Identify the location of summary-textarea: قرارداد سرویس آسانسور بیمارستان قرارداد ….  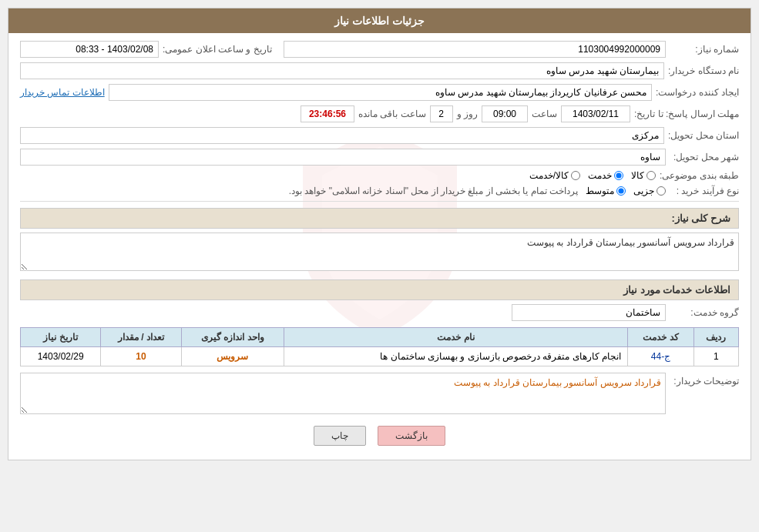
(379, 252).